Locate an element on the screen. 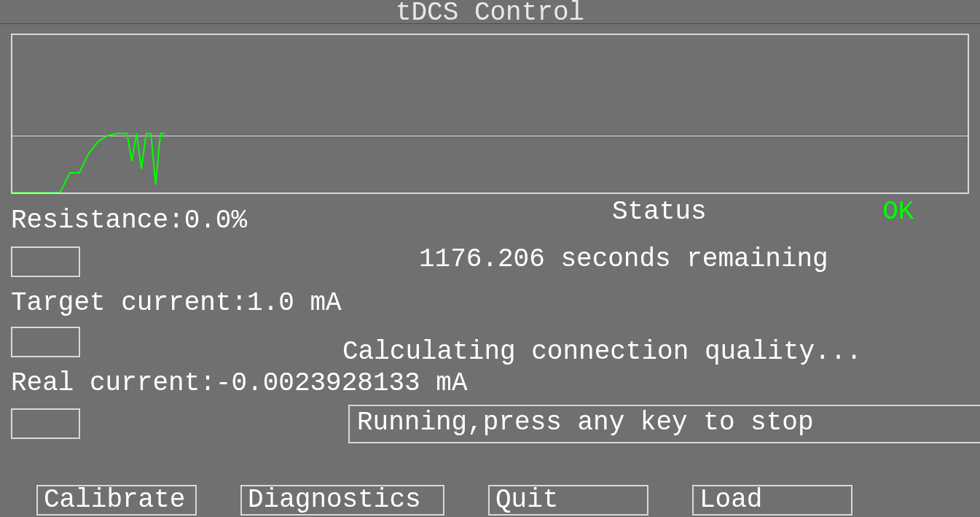  target-current-input is located at coordinates (45, 342).